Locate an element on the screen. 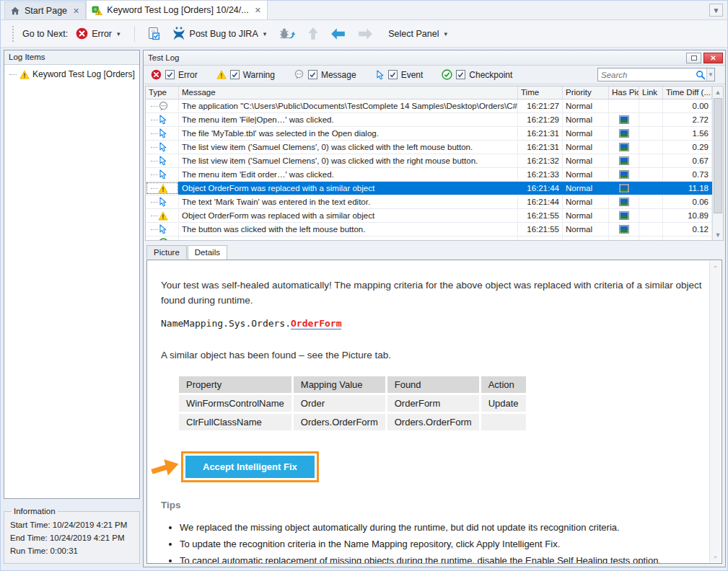 The width and height of the screenshot is (728, 571). post-bug-preview-button is located at coordinates (154, 33).